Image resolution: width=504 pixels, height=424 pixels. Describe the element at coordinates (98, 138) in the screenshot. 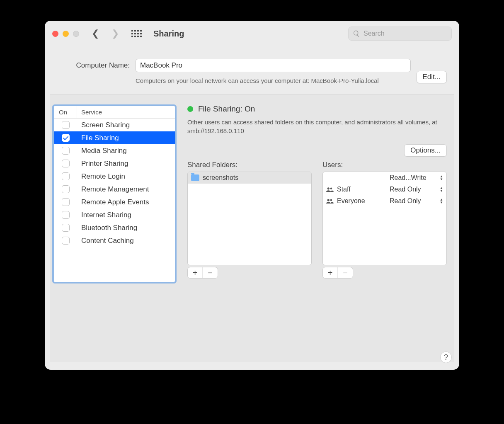

I see `service-name: File Sharing` at that location.